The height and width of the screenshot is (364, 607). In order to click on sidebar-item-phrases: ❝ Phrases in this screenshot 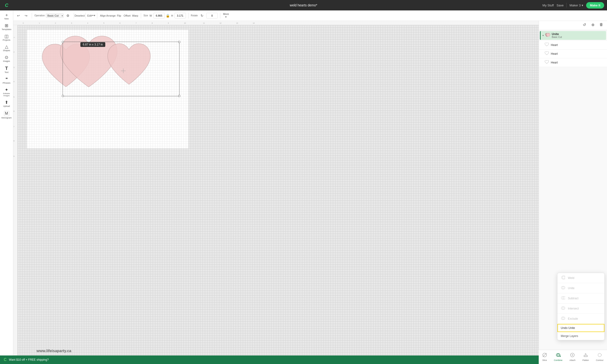, I will do `click(7, 81)`.